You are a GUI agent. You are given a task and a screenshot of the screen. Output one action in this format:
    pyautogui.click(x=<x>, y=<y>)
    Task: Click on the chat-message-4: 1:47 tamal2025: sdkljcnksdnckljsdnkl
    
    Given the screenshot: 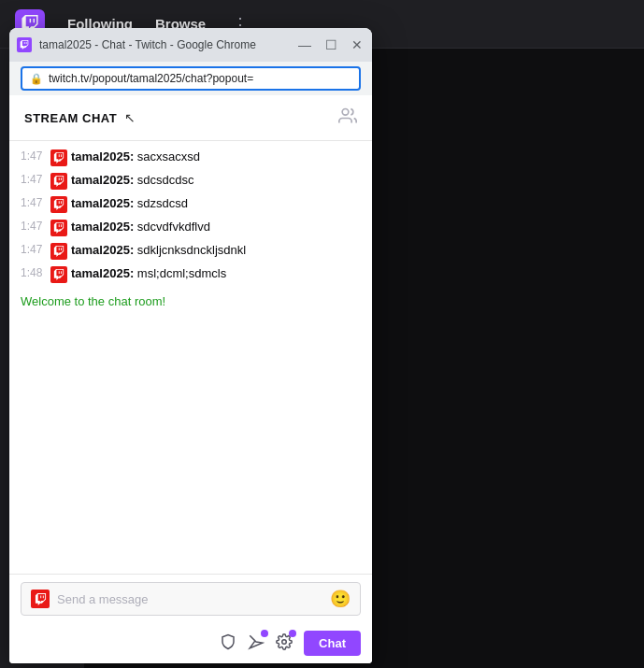 What is the action you would take?
    pyautogui.click(x=191, y=250)
    